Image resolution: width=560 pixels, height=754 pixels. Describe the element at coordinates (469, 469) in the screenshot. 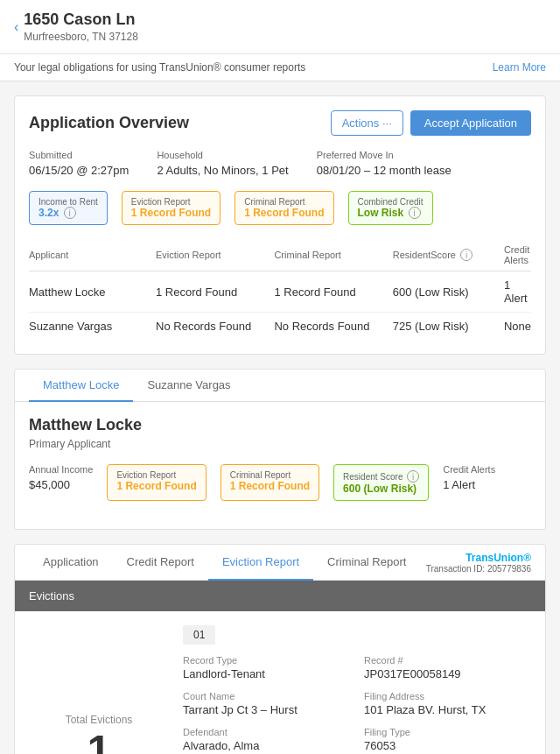

I see `credit-alerts-label: Credit Alerts` at that location.